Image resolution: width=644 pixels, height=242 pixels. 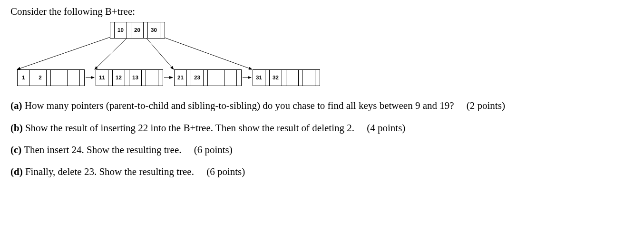 I want to click on key-slot: 21, so click(x=181, y=78).